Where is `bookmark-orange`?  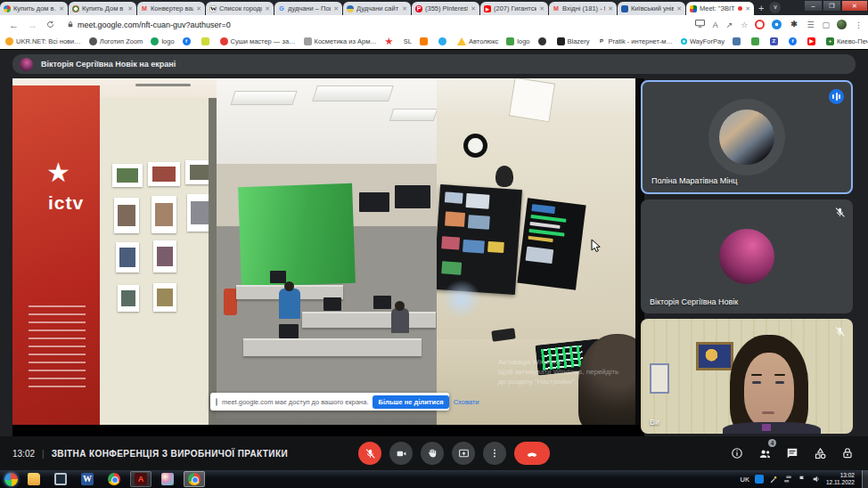 bookmark-orange is located at coordinates (425, 41).